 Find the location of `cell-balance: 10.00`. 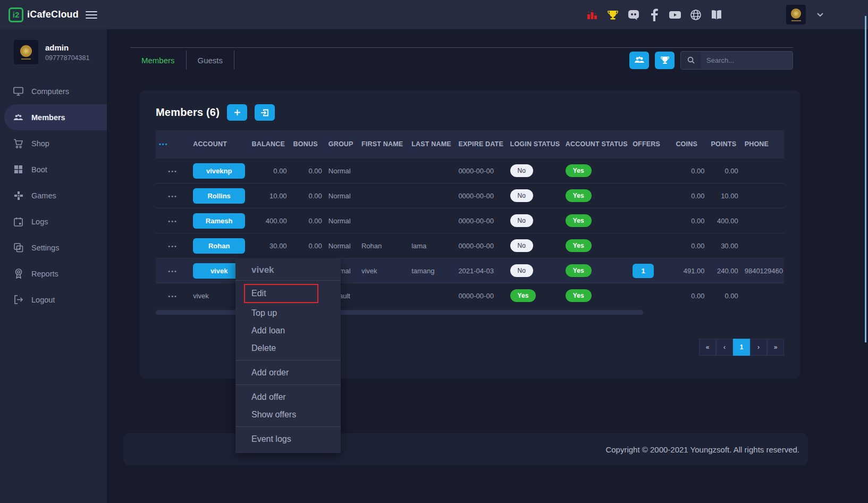

cell-balance: 10.00 is located at coordinates (269, 196).